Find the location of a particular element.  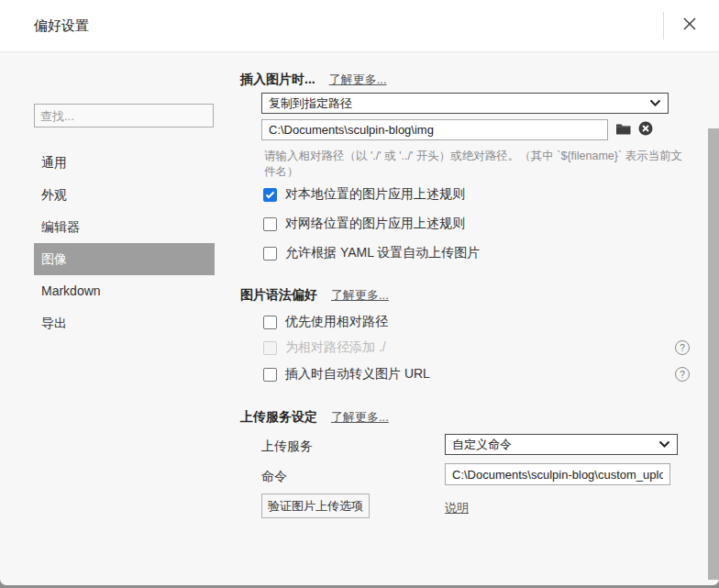

image-action-select-value: 复制到指定路径 is located at coordinates (310, 104).